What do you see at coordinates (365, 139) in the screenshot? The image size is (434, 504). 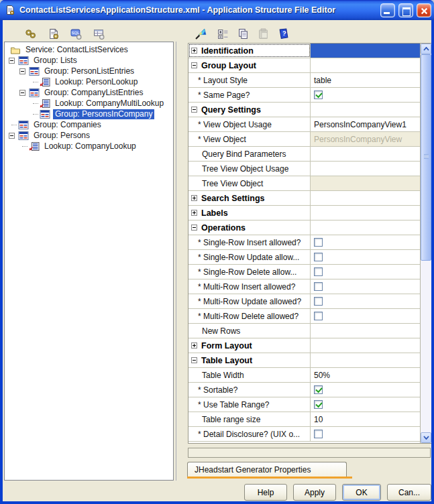 I see `property-value-cell: PersonsInCompanyView` at bounding box center [365, 139].